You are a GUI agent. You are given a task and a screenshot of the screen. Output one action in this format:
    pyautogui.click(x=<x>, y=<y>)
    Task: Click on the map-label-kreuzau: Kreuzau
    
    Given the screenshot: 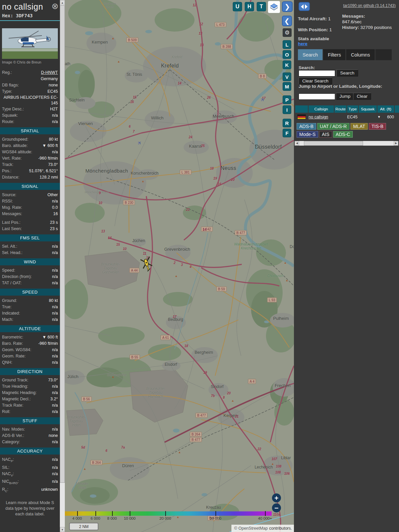 What is the action you would take?
    pyautogui.click(x=213, y=508)
    